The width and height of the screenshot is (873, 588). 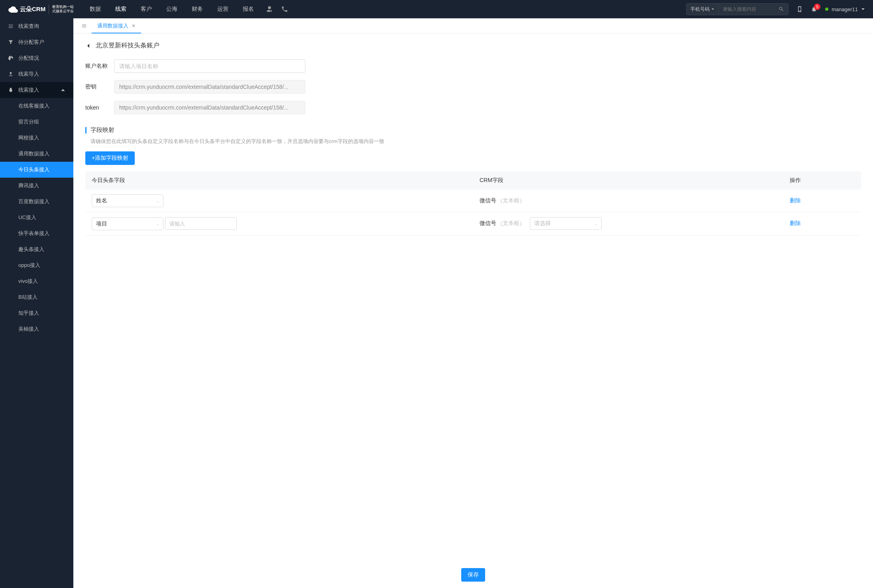 I want to click on section-bar, so click(x=86, y=130).